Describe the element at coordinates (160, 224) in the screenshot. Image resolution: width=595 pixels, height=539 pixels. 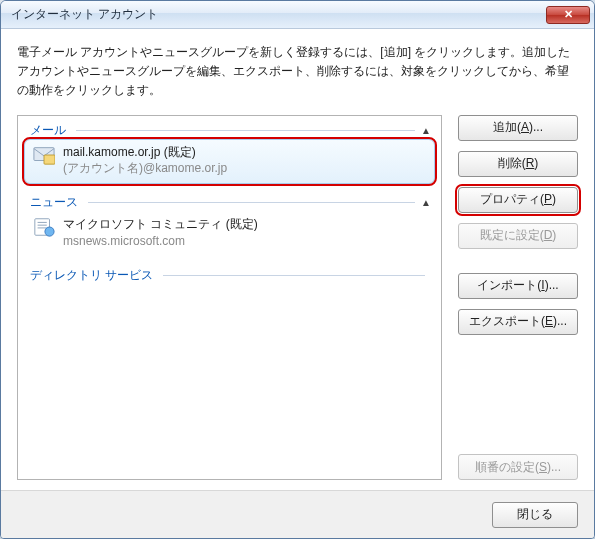
I see `entry-primary: マイクロソフト コミュニティ (既定)` at that location.